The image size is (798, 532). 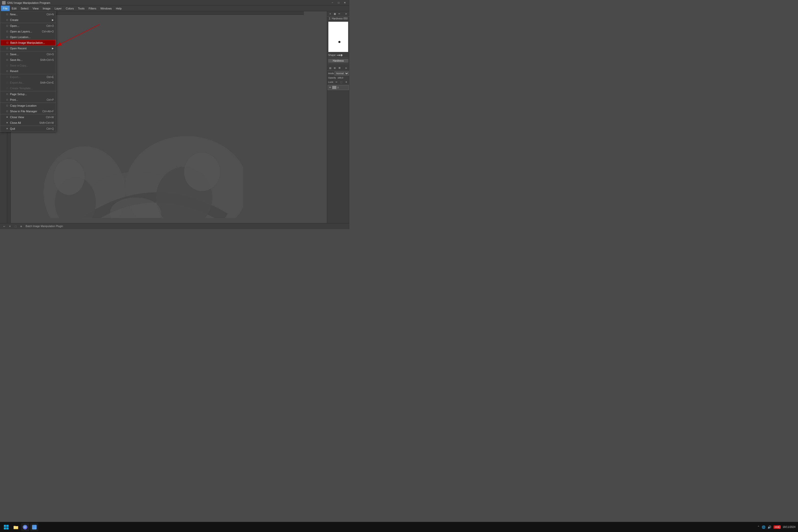 What do you see at coordinates (175, 226) in the screenshot?
I see `status-bar: ↩ ✕ ⬚ ⊕ Batch Image Manipulation Plugin` at bounding box center [175, 226].